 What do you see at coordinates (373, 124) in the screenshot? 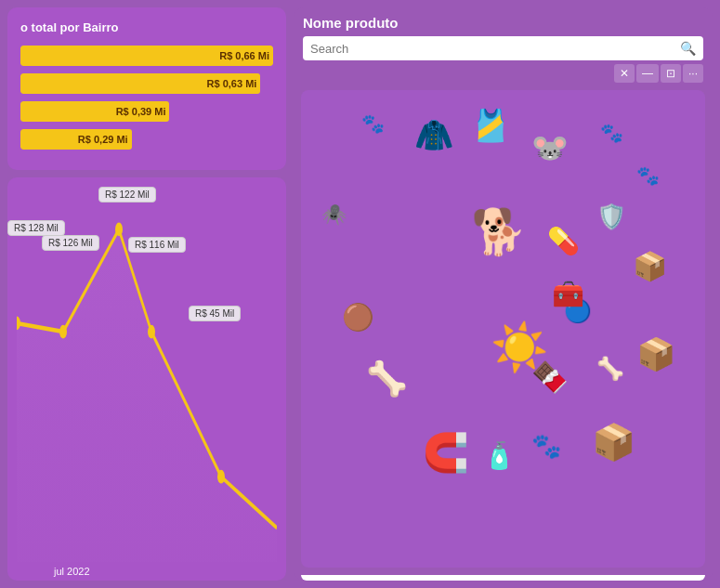
I see `product-item-0: 🐾` at bounding box center [373, 124].